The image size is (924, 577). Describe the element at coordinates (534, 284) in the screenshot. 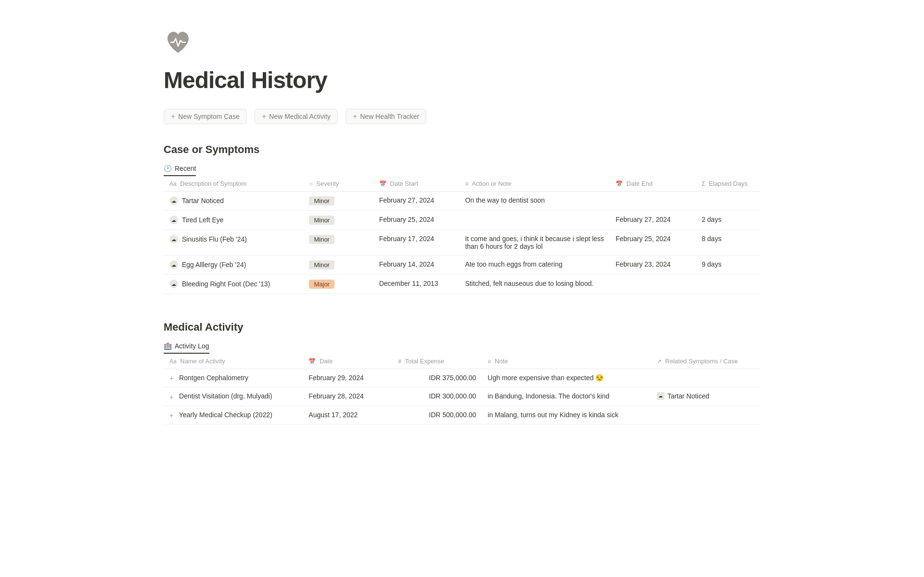

I see `symptom-action-cell: Stitched, felt nauseous due to losing bl…` at that location.